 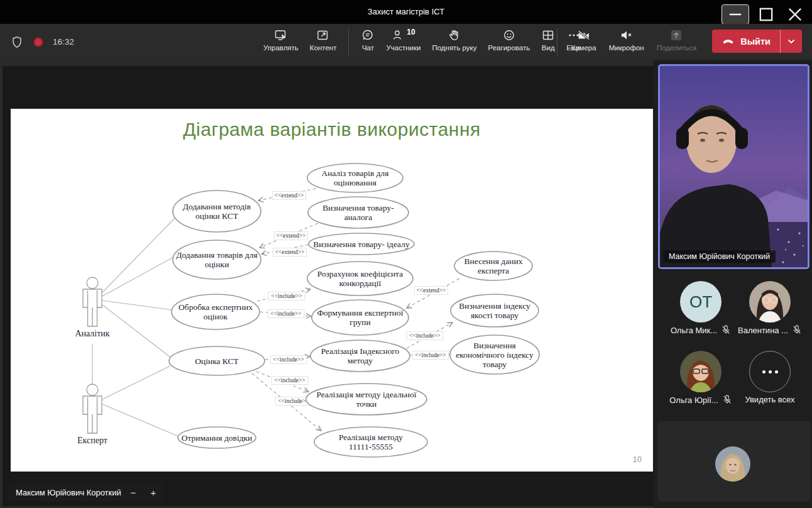 I want to click on participant-avatar-initials: ОТ, so click(x=701, y=302).